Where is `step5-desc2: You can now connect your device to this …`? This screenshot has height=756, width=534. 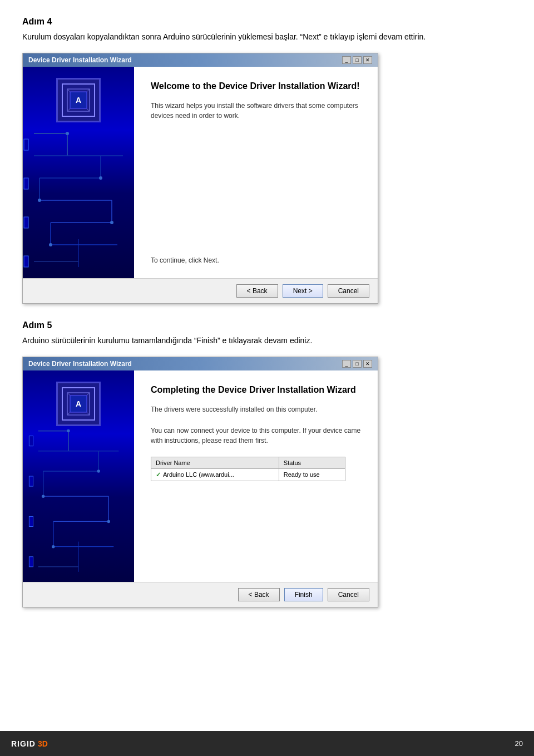 step5-desc2: You can now connect your device to this … is located at coordinates (256, 436).